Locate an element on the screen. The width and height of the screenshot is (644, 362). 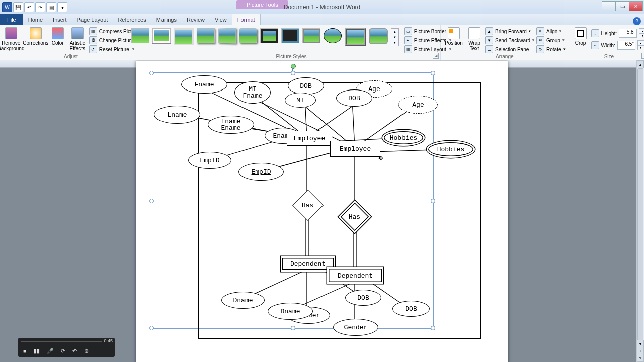
er-dob-2: DOB is located at coordinates (354, 98).